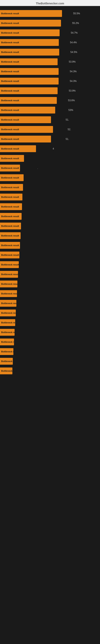 The image size is (100, 644). Describe the element at coordinates (73, 42) in the screenshot. I see `bar-value: 54.4%` at that location.